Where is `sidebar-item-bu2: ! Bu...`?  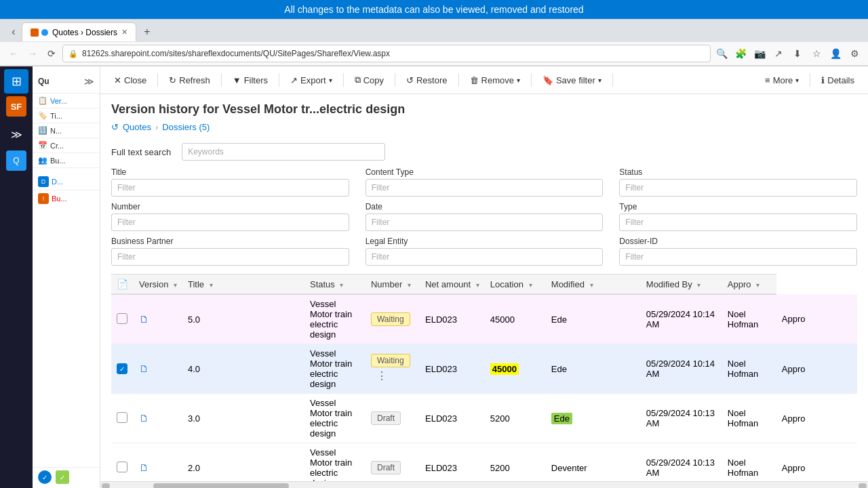 sidebar-item-bu2: ! Bu... is located at coordinates (66, 199).